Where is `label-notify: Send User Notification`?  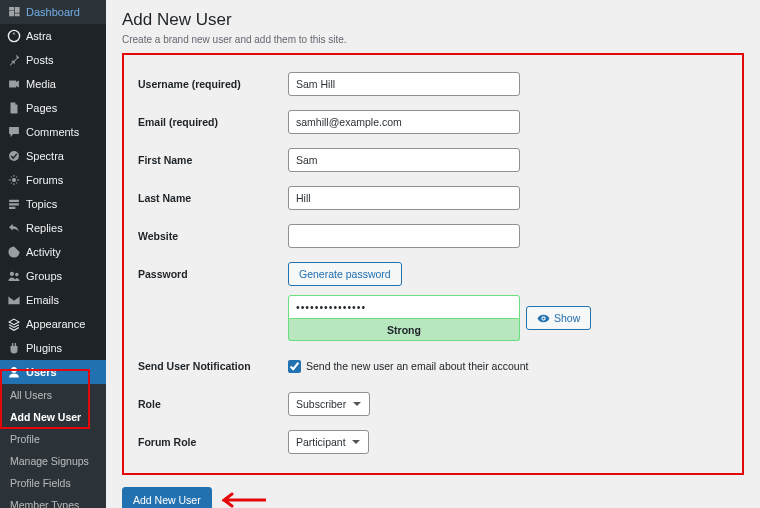
label-notify: Send User Notification is located at coordinates (213, 366).